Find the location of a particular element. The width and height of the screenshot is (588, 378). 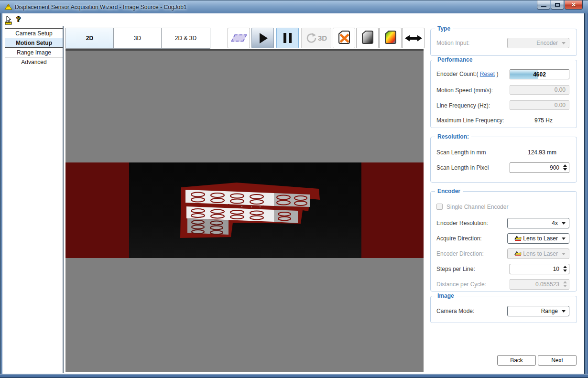

titlebar: Displacement Sensor Acquisition Wizard -… is located at coordinates (294, 7).